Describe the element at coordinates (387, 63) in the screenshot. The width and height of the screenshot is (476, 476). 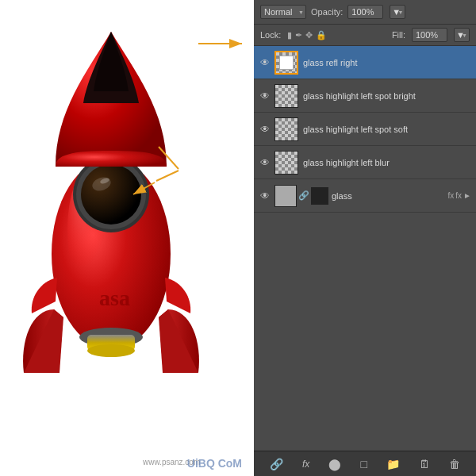
I see `layer-name: glass refl right` at that location.